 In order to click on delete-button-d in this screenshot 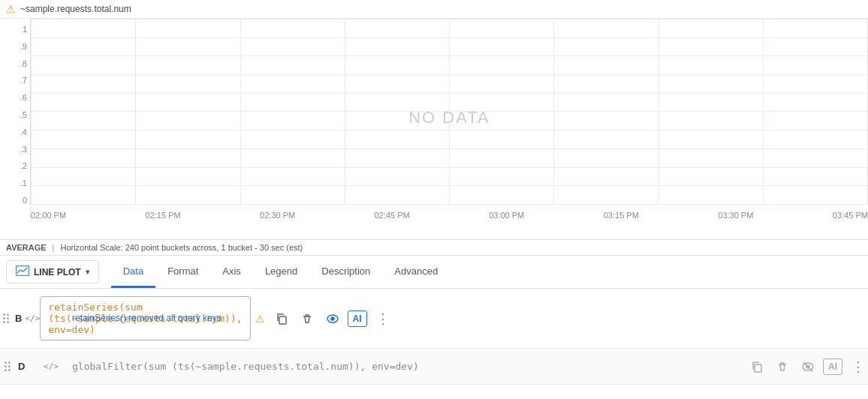, I will do `click(782, 367)`.